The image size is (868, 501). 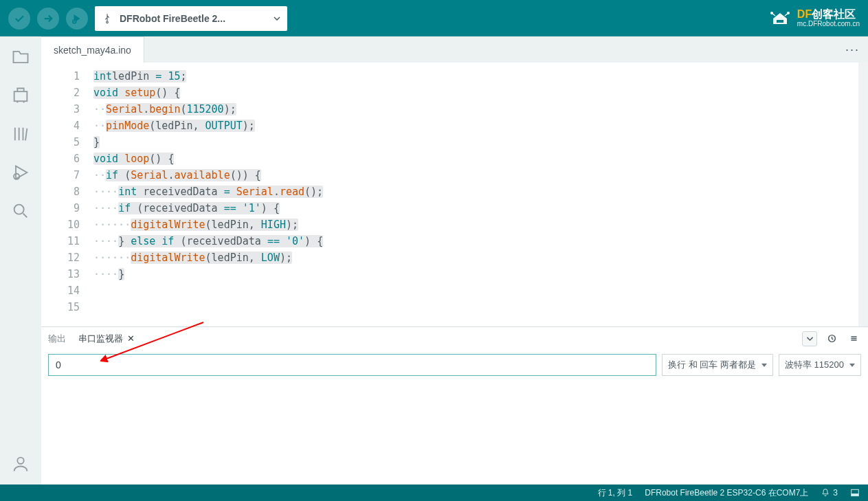 I want to click on debug-icon, so click(x=21, y=172).